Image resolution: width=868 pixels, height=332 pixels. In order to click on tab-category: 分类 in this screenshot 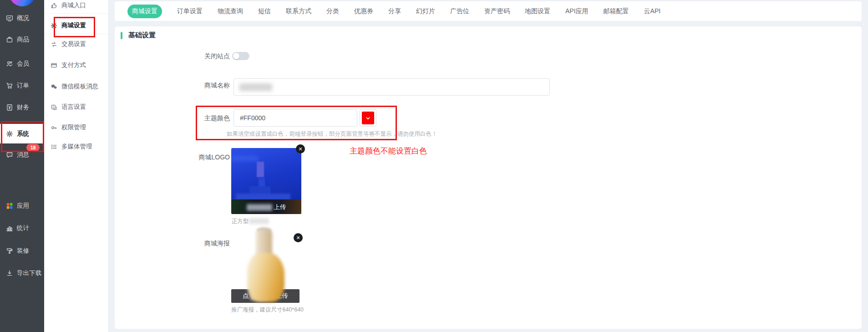, I will do `click(333, 11)`.